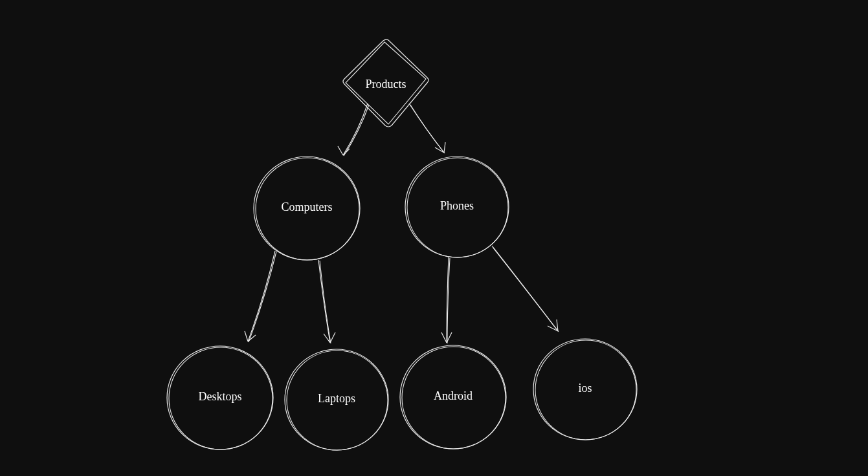 This screenshot has height=476, width=868. Describe the element at coordinates (260, 296) in the screenshot. I see `edge-computers-desktops` at that location.